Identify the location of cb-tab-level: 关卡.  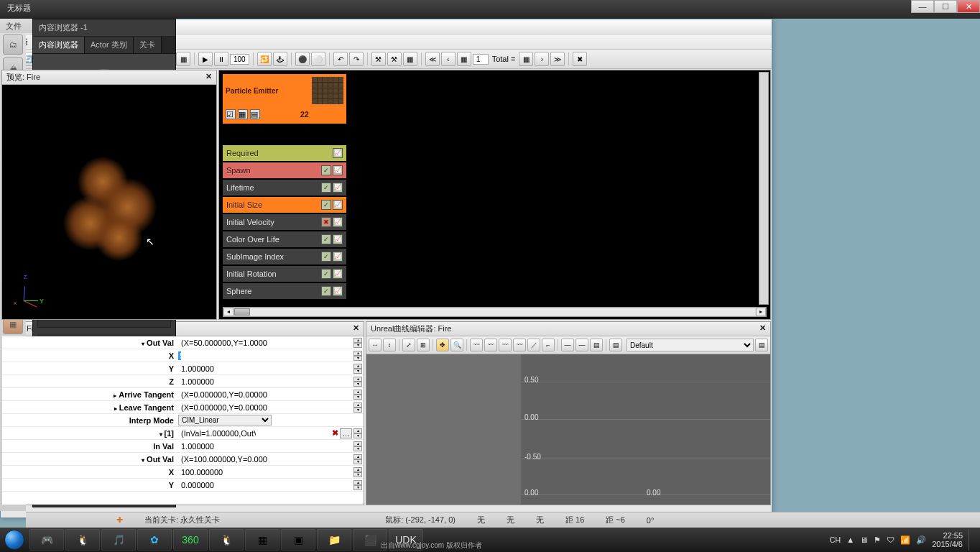
(148, 45).